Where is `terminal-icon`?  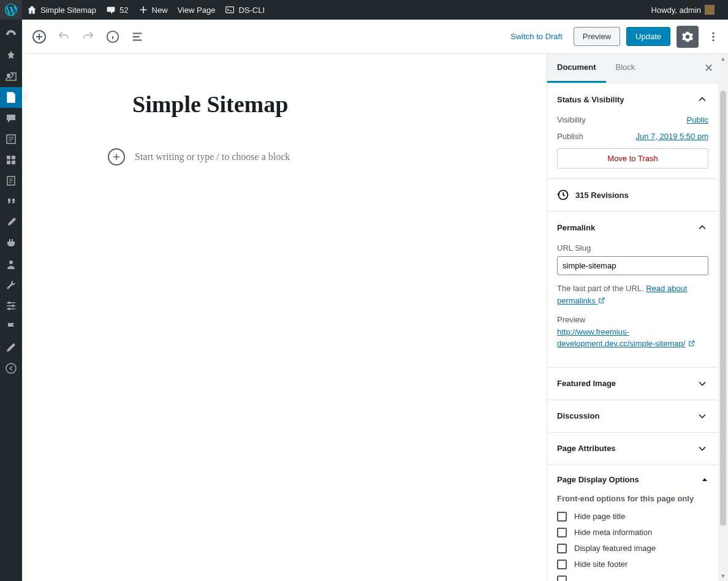 terminal-icon is located at coordinates (230, 10).